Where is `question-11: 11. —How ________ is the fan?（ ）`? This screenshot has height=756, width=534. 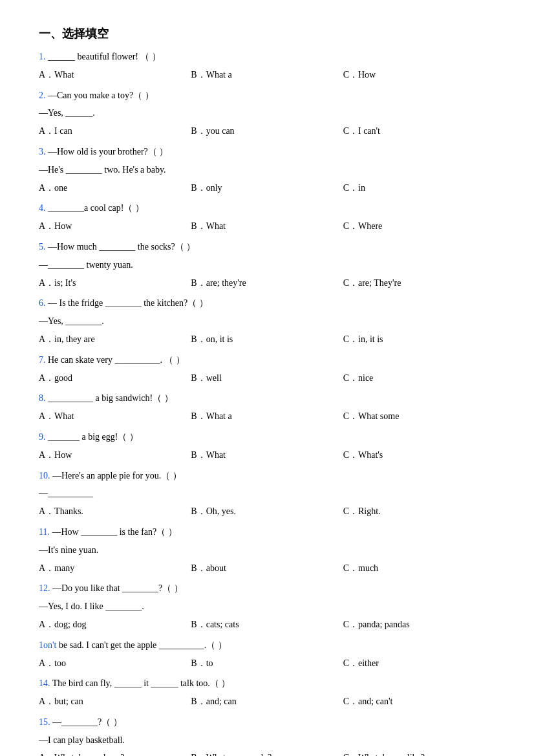
question-11: 11. —How ________ is the fan?（ ） is located at coordinates (267, 532).